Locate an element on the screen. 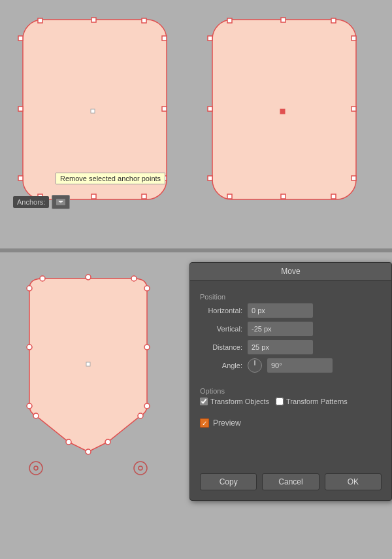  distance-input is located at coordinates (280, 347).